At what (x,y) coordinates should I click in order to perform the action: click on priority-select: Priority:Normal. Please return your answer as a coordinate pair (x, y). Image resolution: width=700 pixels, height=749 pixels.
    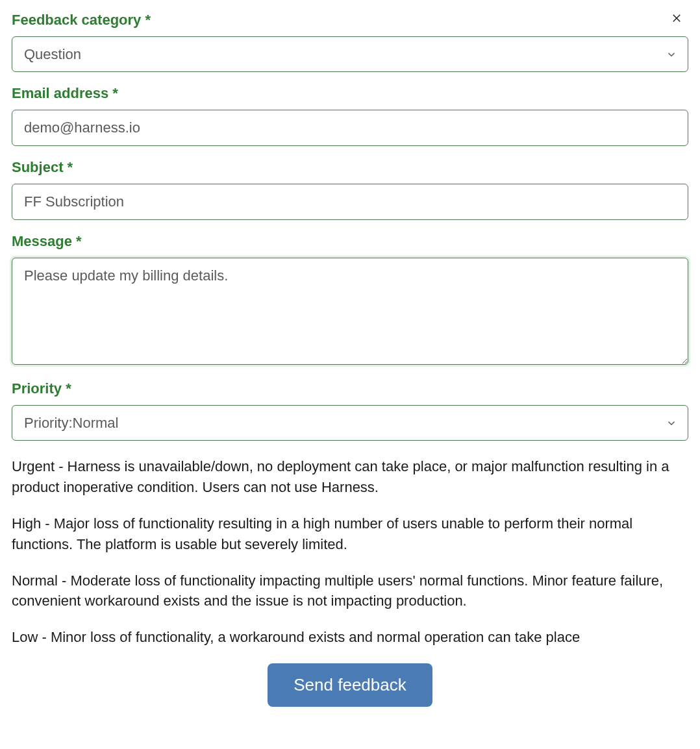
    Looking at the image, I should click on (350, 423).